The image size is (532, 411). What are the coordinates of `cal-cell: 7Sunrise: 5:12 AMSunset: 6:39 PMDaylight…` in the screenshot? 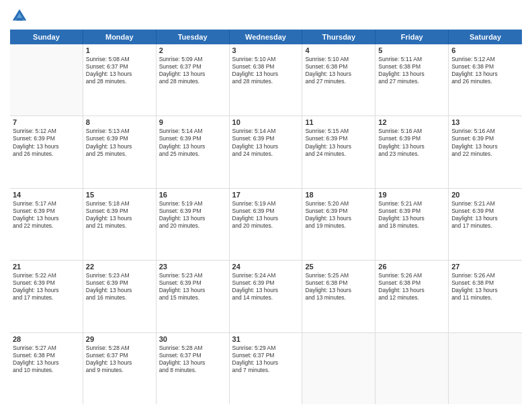 It's located at (47, 152).